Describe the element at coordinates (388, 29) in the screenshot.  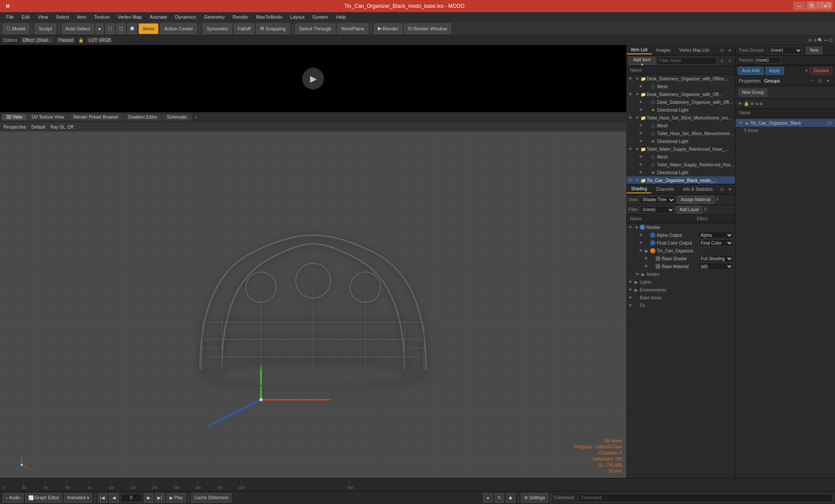
I see `render-button: ▶ Render` at that location.